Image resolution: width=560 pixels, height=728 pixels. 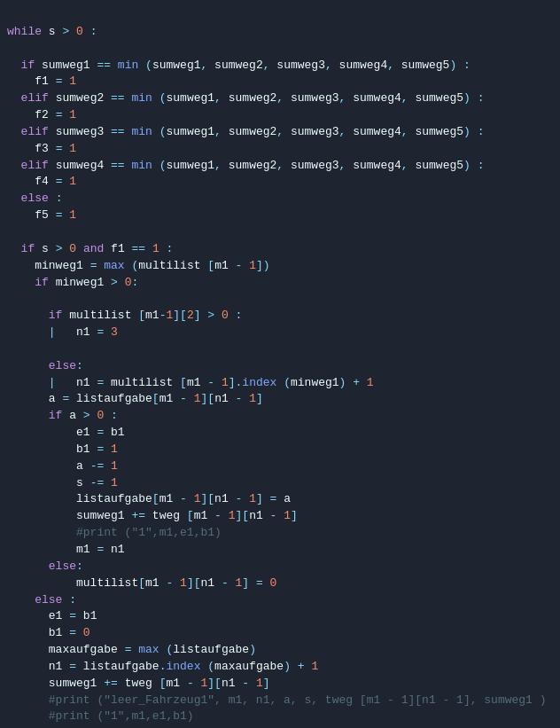 I want to click on keyword-elif-1: elif, so click(x=35, y=98).